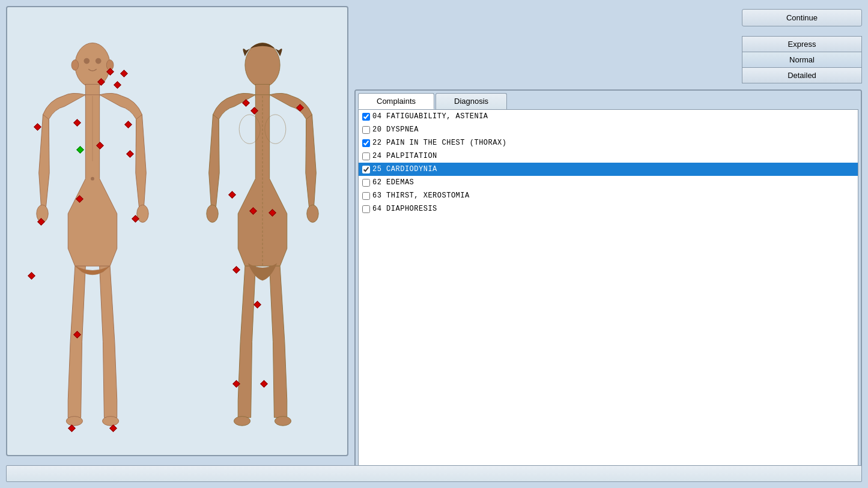 This screenshot has height=488, width=868. I want to click on list-item: 63 THIRST, XEROSTOMIA, so click(608, 196).